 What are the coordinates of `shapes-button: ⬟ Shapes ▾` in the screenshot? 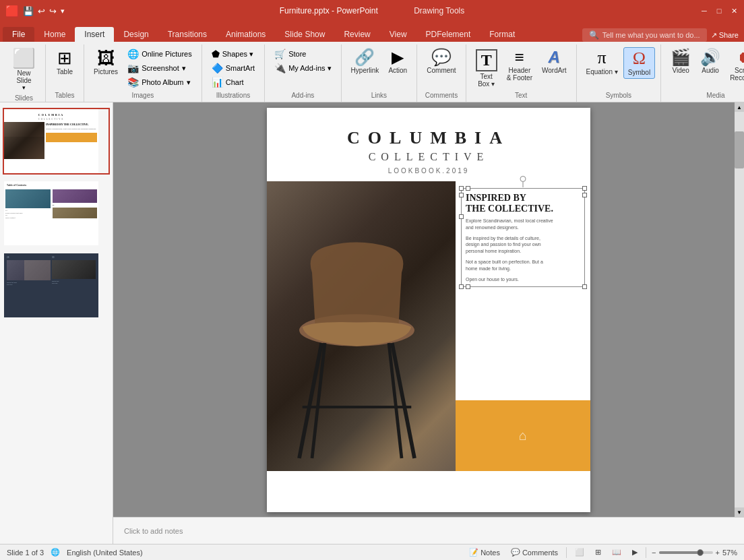 It's located at (233, 54).